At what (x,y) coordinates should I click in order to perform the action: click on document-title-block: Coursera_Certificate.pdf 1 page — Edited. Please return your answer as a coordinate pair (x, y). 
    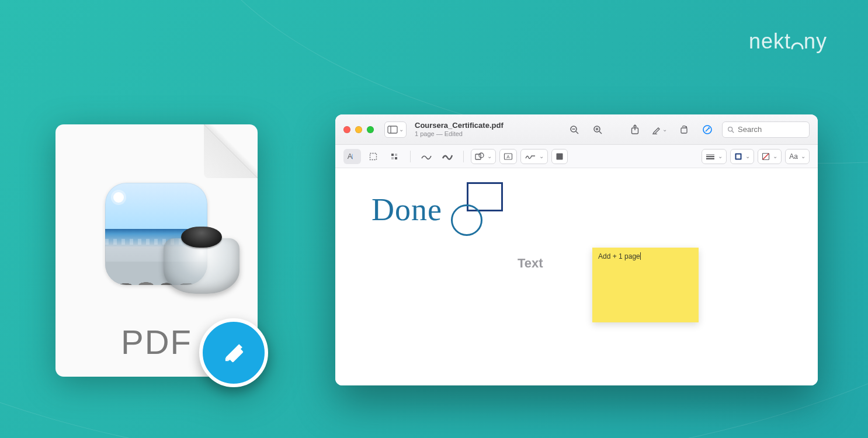
    Looking at the image, I should click on (459, 129).